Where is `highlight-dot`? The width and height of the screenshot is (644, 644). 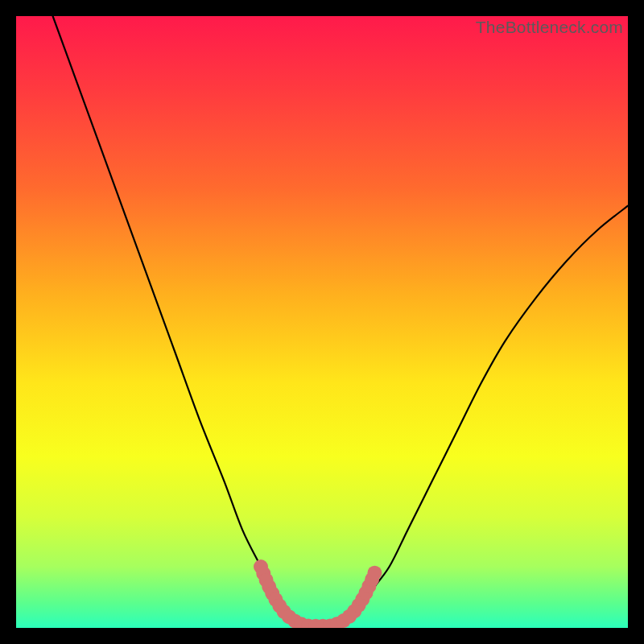 highlight-dot is located at coordinates (374, 573).